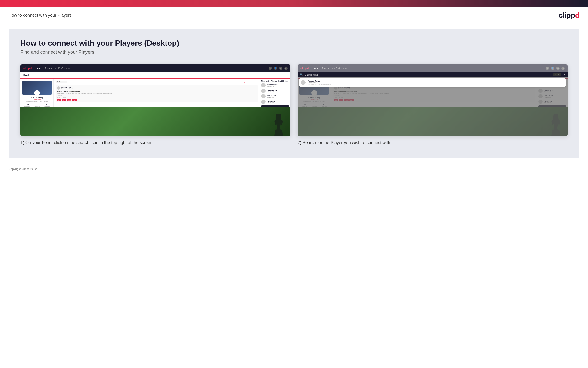 Image resolution: width=588 pixels, height=368 pixels. Describe the element at coordinates (156, 105) in the screenshot. I see `screenshot-left: clippd Home Teams My Performance 🔍 👤 ⚙ ●` at that location.